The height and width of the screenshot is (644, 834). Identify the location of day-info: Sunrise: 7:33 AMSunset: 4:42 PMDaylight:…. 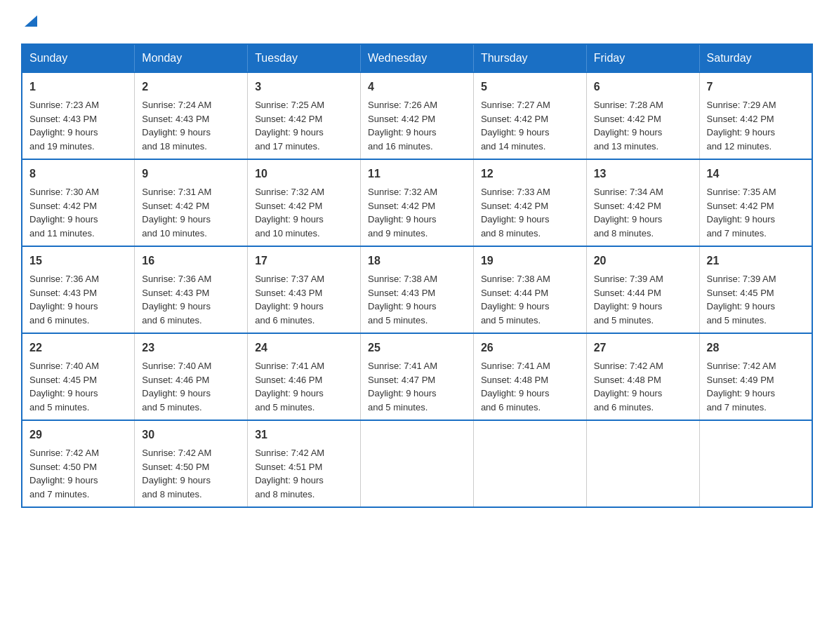
(515, 213).